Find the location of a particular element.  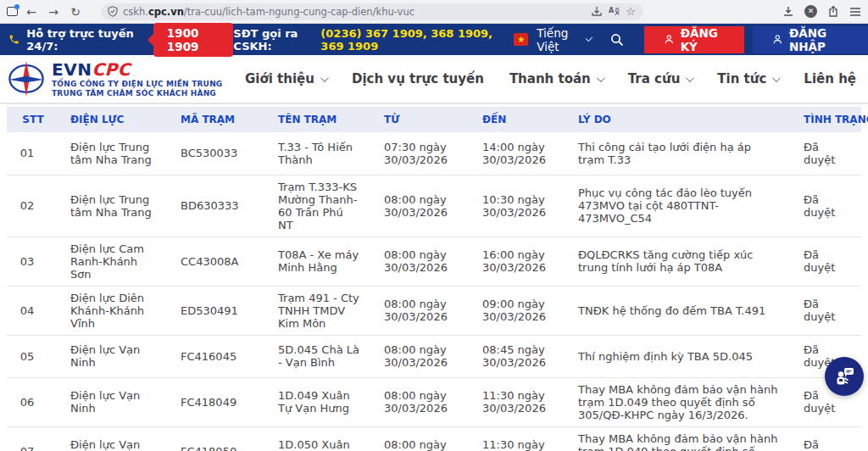

table-cell: 03 is located at coordinates (33, 261).